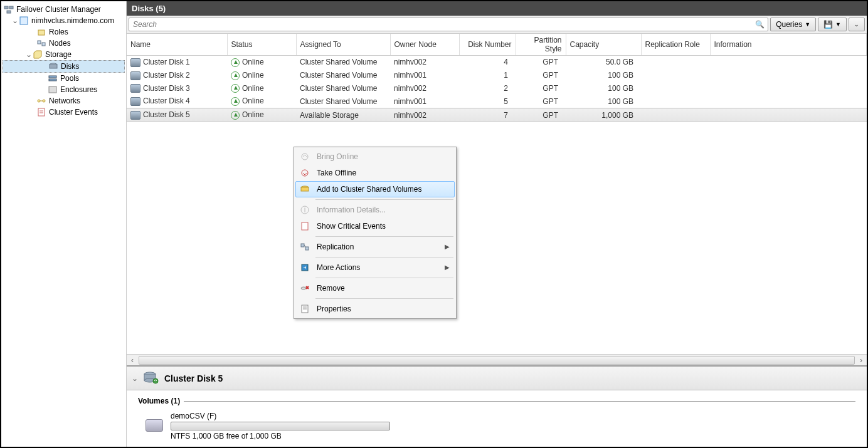 This screenshot has width=868, height=448. I want to click on nodes-icon, so click(41, 43).